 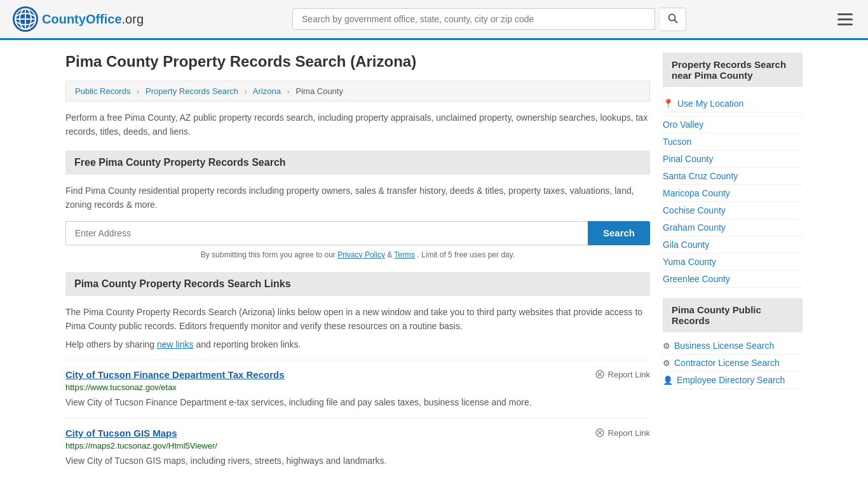 What do you see at coordinates (733, 193) in the screenshot?
I see `nearby-link-4: Maricopa County` at bounding box center [733, 193].